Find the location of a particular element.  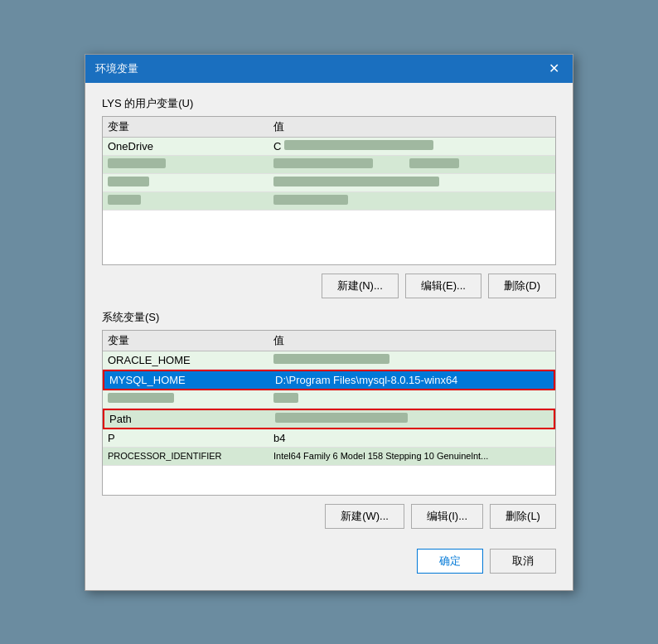

user-delete-button: 删除(D) is located at coordinates (522, 286).